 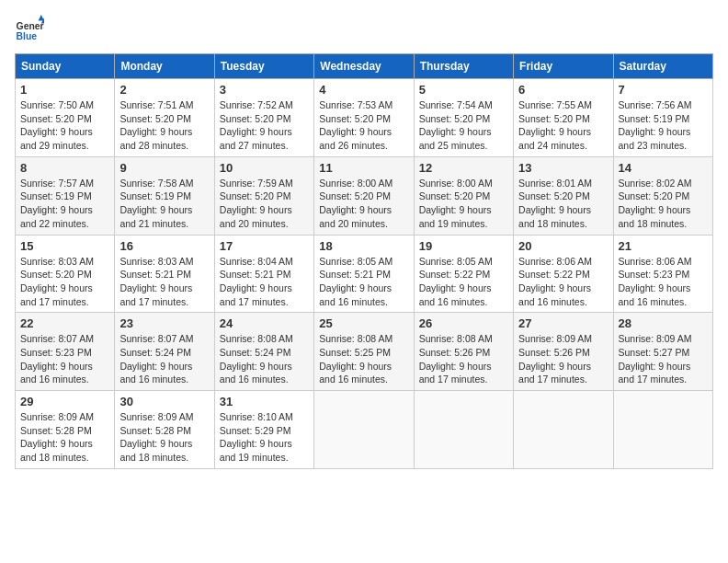 I want to click on calendar-day-cell: 3Sunrise: 7:52 AMSunset: 5:20 PMDaylight…, so click(x=264, y=118).